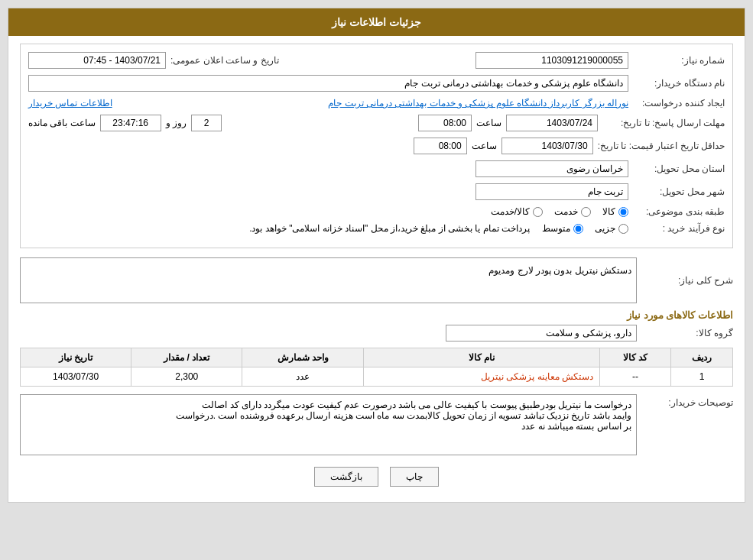 The image size is (753, 560). Describe the element at coordinates (376, 425) in the screenshot. I see `row-tozihat: توصیحات خریدار:` at that location.